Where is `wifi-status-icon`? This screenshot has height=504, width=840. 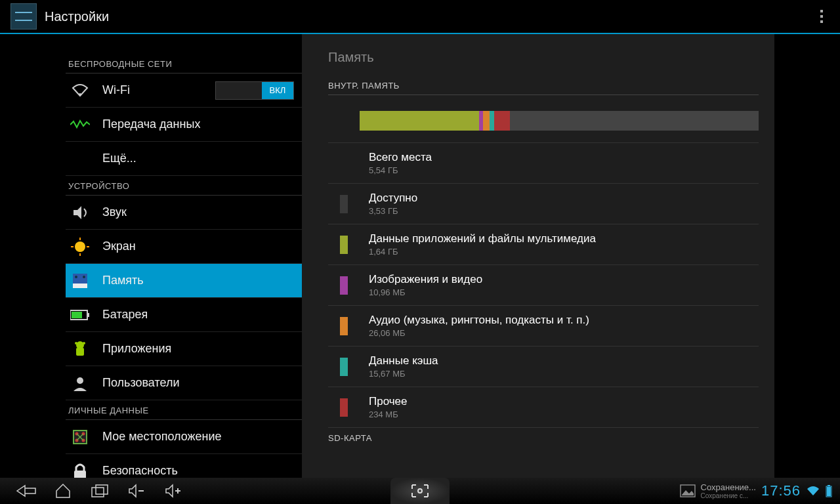 wifi-status-icon is located at coordinates (813, 491).